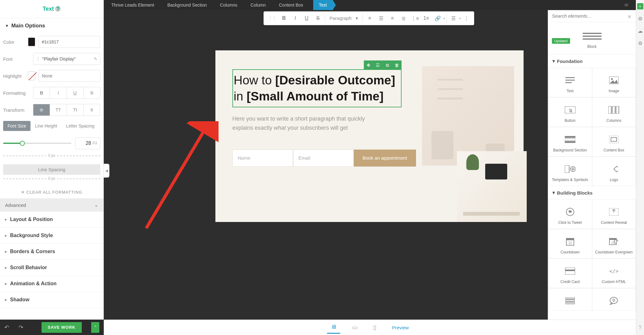 The width and height of the screenshot is (644, 335). Describe the element at coordinates (385, 158) in the screenshot. I see `cta-button: Book an appointment` at that location.